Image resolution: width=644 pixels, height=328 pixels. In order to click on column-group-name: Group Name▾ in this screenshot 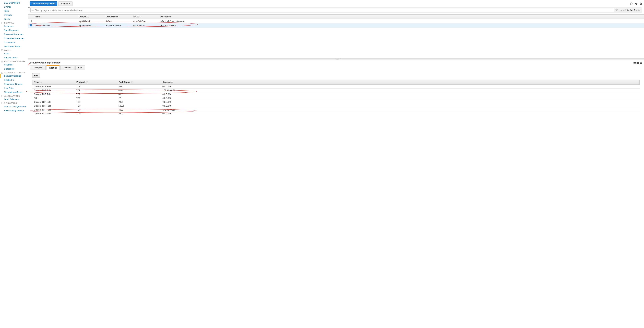, I will do `click(119, 17)`.